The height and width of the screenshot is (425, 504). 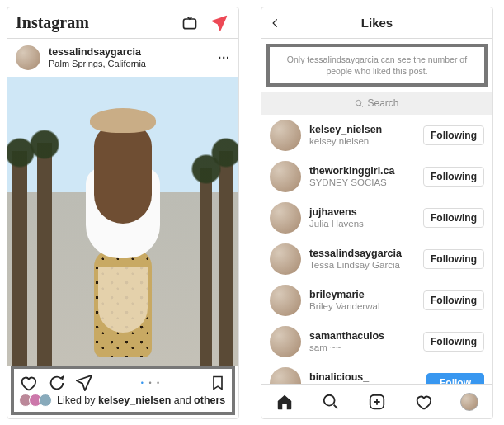 I want to click on carousel-dots: • • •, so click(x=151, y=383).